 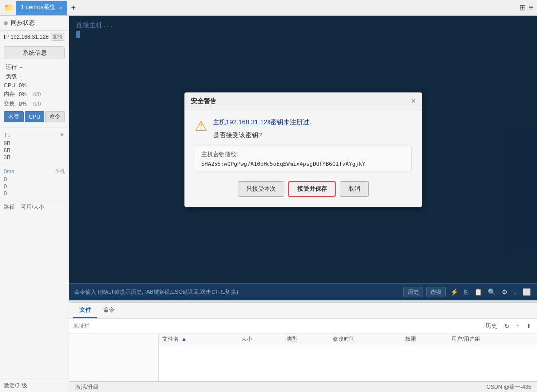 What do you see at coordinates (35, 204) in the screenshot?
I see `sidebar: 同步状态 IP 192.168.31.128 复制 系统信息 运行 - 负载 -…` at bounding box center [35, 204].